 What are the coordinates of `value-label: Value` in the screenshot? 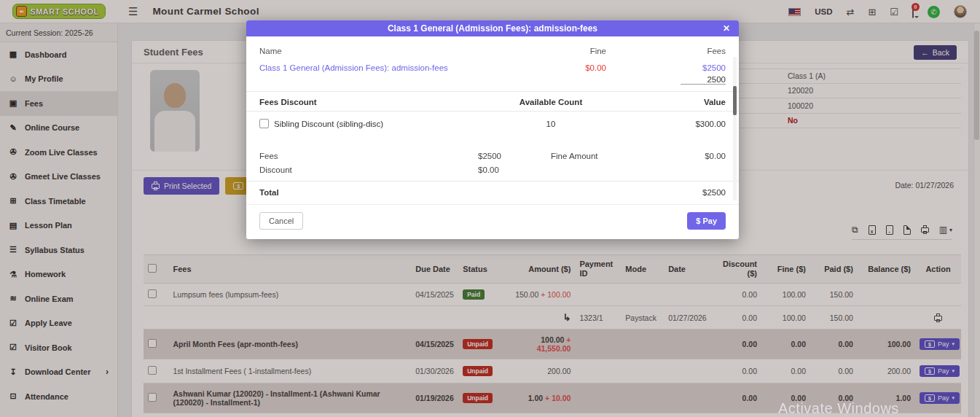 It's located at (667, 102).